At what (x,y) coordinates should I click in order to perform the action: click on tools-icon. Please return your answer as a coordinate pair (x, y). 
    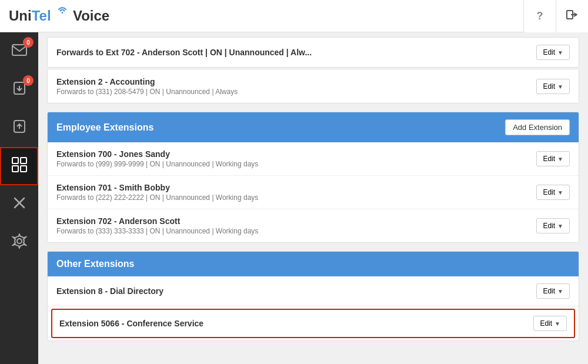
    Looking at the image, I should click on (19, 205).